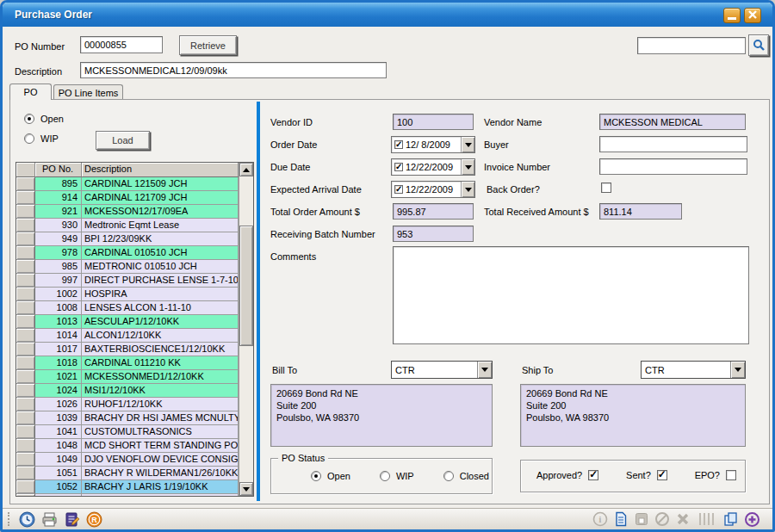 The width and height of the screenshot is (775, 532). I want to click on table-row: 921MCKESSON12/17/09EA, so click(127, 212).